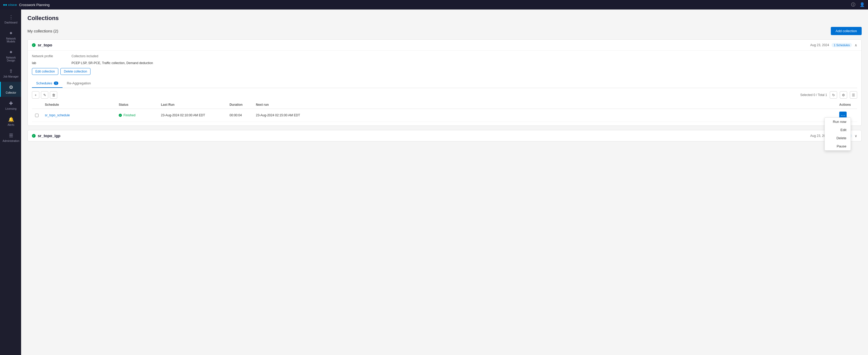 The image size is (868, 355). I want to click on status-finished-icon: ✓, so click(120, 115).